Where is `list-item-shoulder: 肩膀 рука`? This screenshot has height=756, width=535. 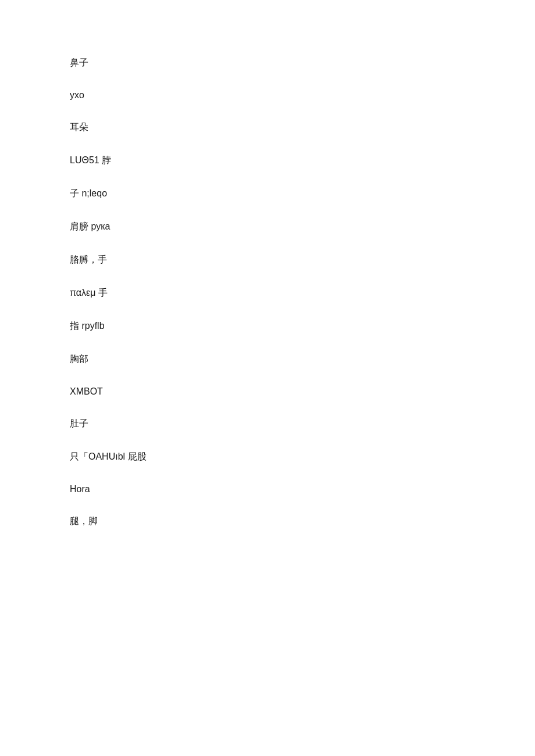
list-item-shoulder: 肩膀 рука is located at coordinates (268, 227).